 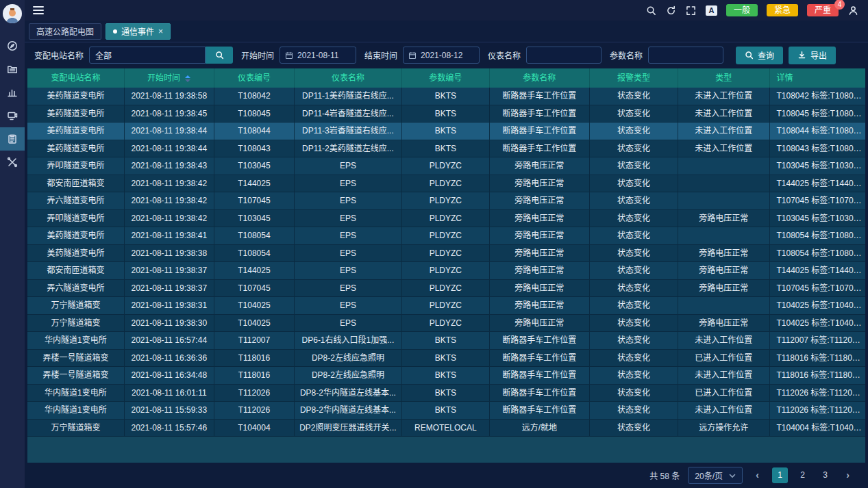 I want to click on table-cell: 2021-08-11 15:59:33, so click(x=170, y=411).